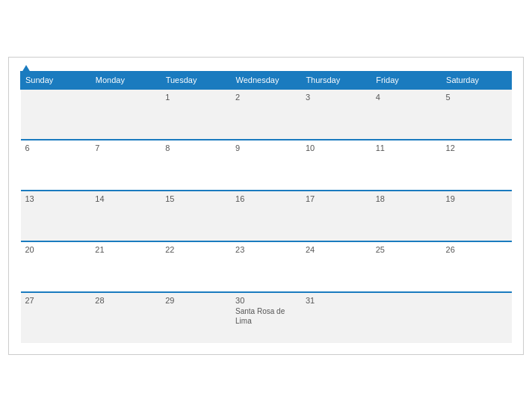 This screenshot has width=532, height=411. What do you see at coordinates (406, 114) in the screenshot?
I see `calendar-day-cell: 4` at bounding box center [406, 114].